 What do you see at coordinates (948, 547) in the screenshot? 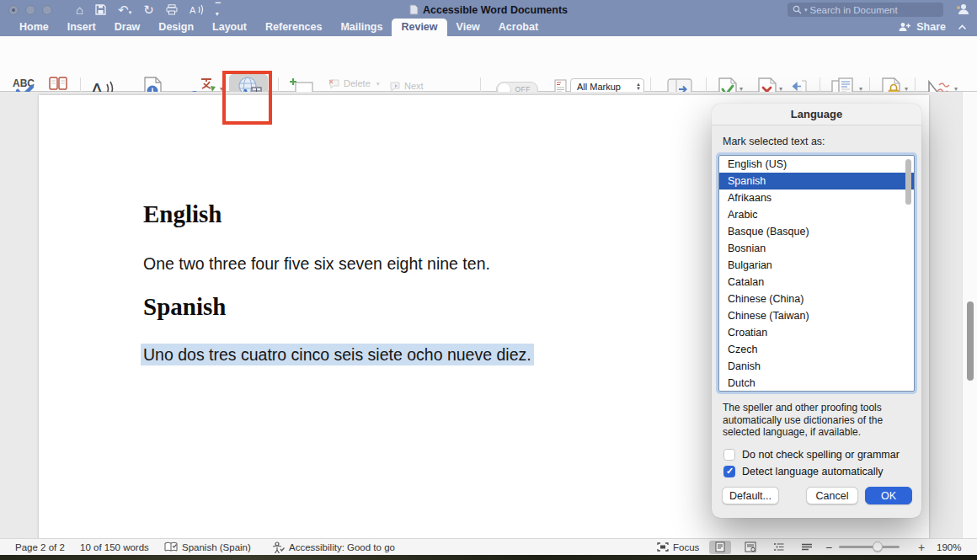
I see `zoom-level: 190%` at bounding box center [948, 547].